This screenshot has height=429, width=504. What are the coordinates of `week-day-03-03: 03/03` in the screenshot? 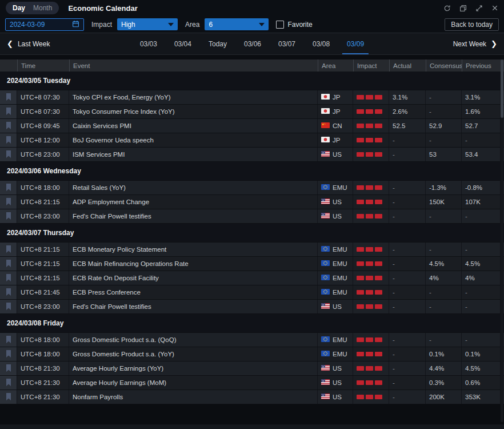 It's located at (149, 44).